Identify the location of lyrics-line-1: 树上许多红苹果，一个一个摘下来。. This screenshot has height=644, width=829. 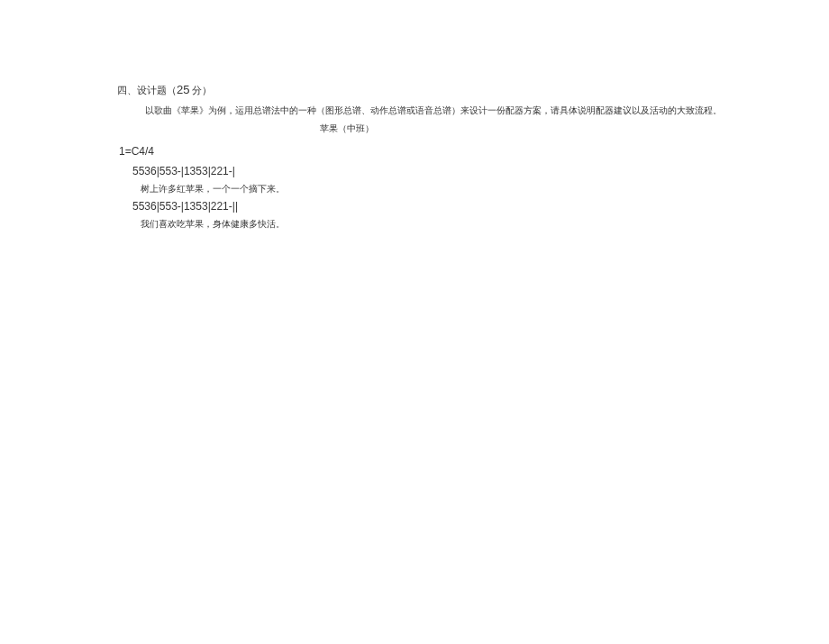
(485, 189).